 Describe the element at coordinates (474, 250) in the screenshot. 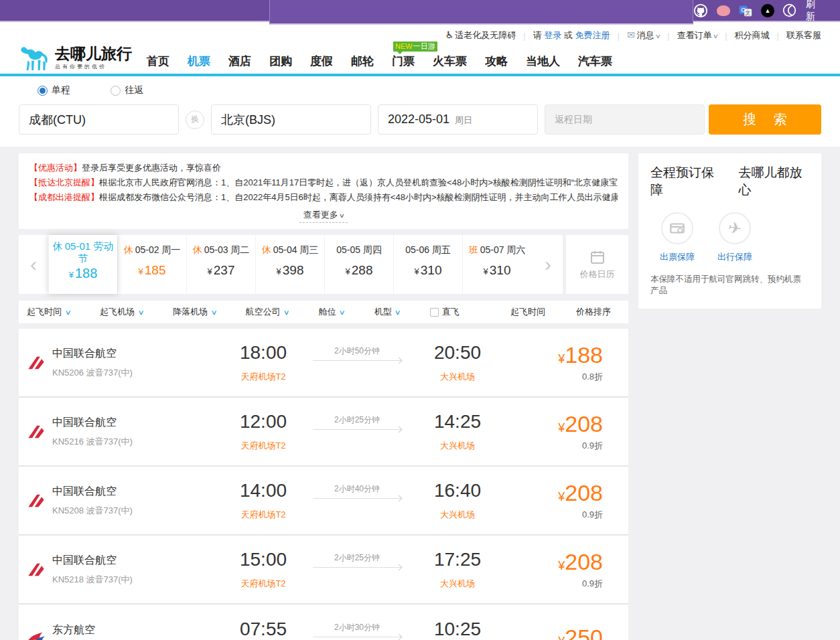

I see `work-flag: 班` at that location.